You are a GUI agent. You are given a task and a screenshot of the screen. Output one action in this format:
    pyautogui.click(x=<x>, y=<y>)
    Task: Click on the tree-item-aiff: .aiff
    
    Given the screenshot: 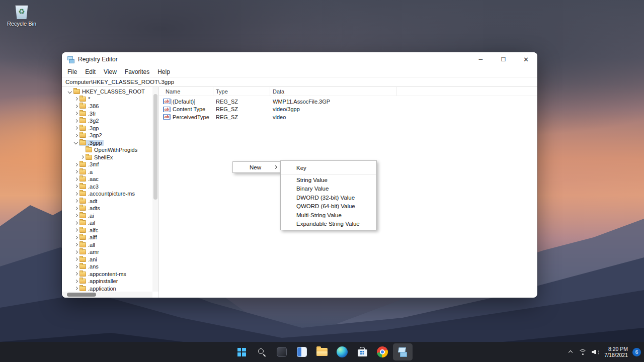 What is the action you would take?
    pyautogui.click(x=110, y=237)
    